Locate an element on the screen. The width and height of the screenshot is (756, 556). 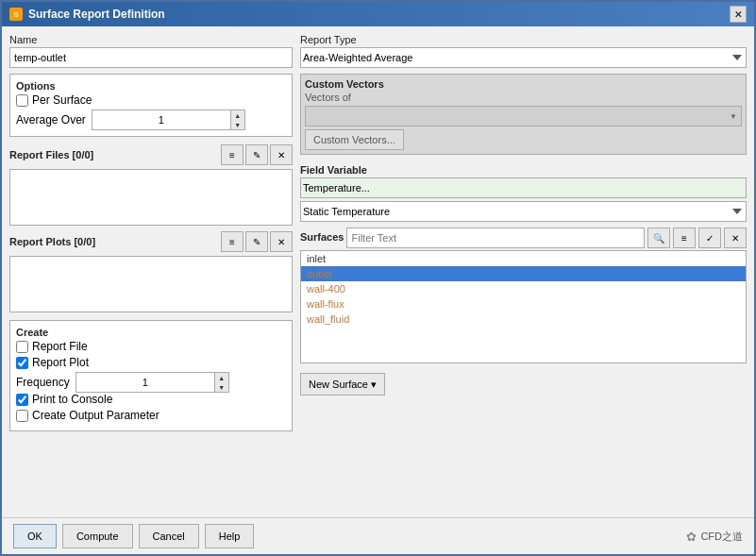
report-type-select: Area-Weighted Average is located at coordinates (523, 58).